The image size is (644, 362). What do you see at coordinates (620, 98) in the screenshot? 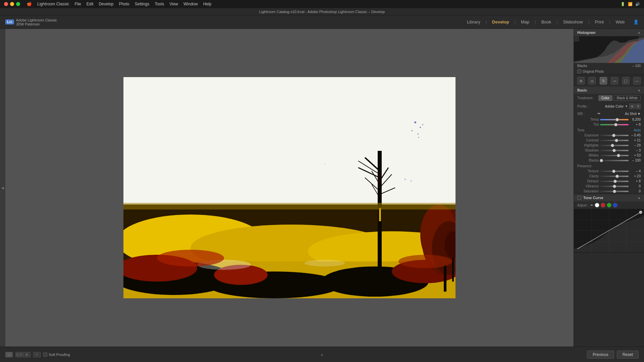
I see `treatment-buttons: Color Black & White` at bounding box center [620, 98].